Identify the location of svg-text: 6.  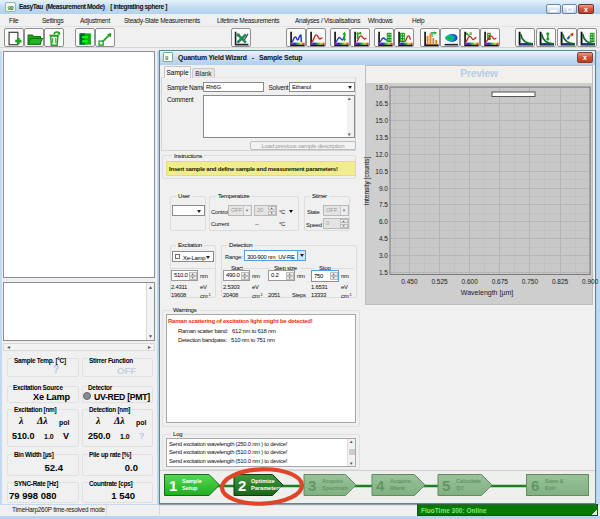
(535, 486).